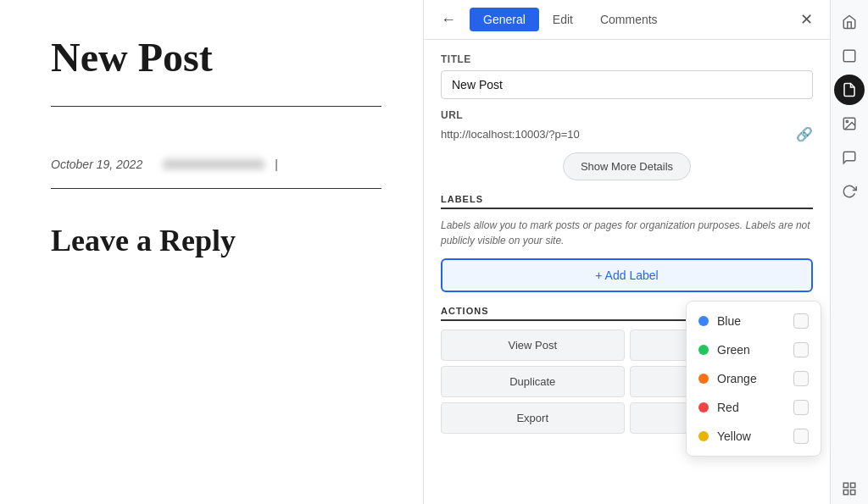  I want to click on post-author-blur, so click(214, 164).